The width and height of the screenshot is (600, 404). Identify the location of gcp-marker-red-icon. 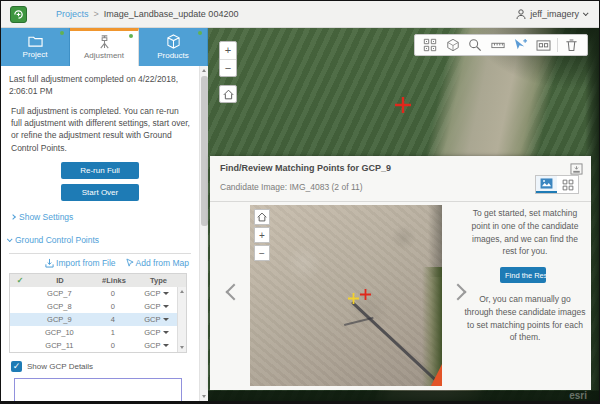
(403, 105).